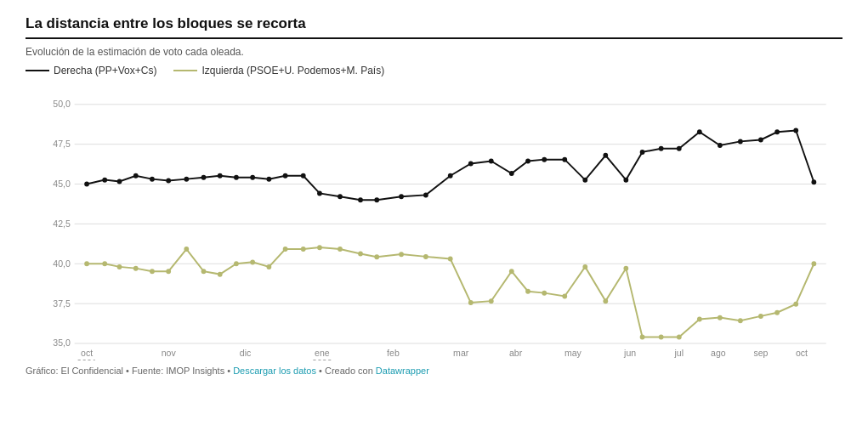 The width and height of the screenshot is (868, 431). I want to click on svg-text: 50,0, so click(61, 104).